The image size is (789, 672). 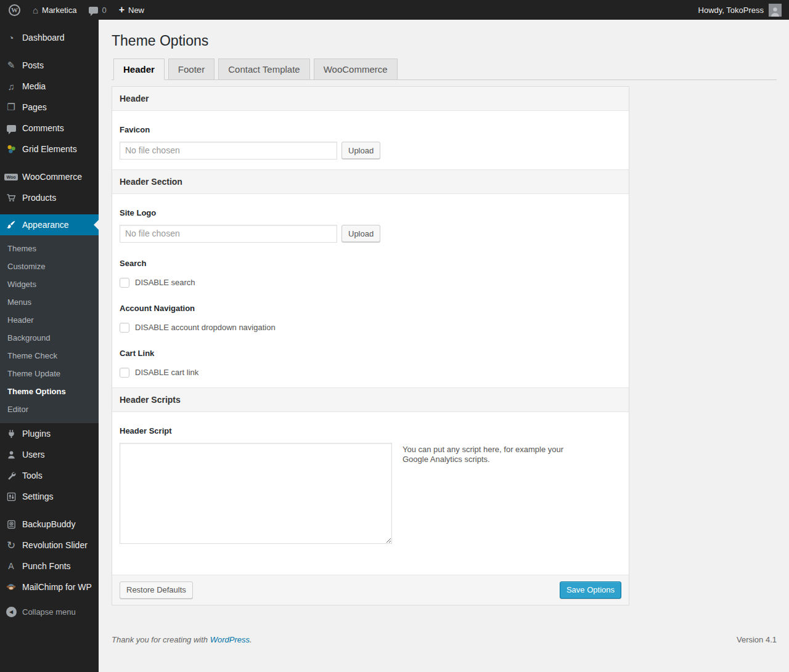 I want to click on site-name: Marketica, so click(x=59, y=10).